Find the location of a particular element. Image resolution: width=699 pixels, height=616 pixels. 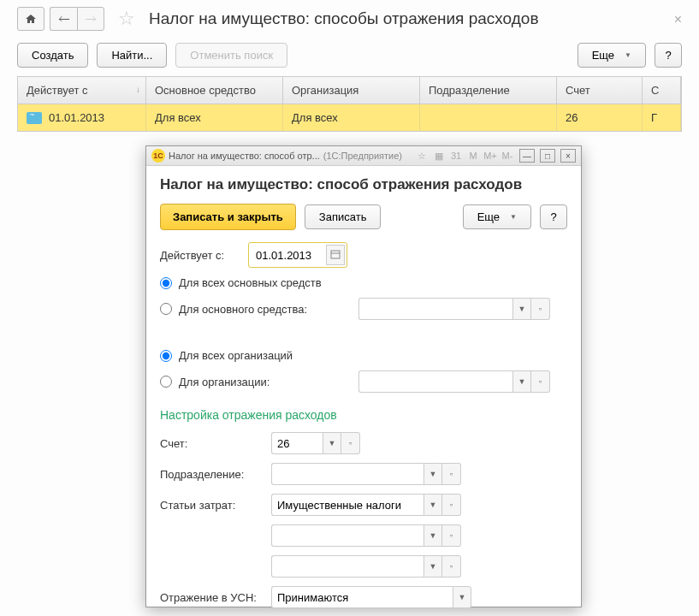

cost-items-row: Статьи затрат: ▼ ▫ is located at coordinates (364, 505).